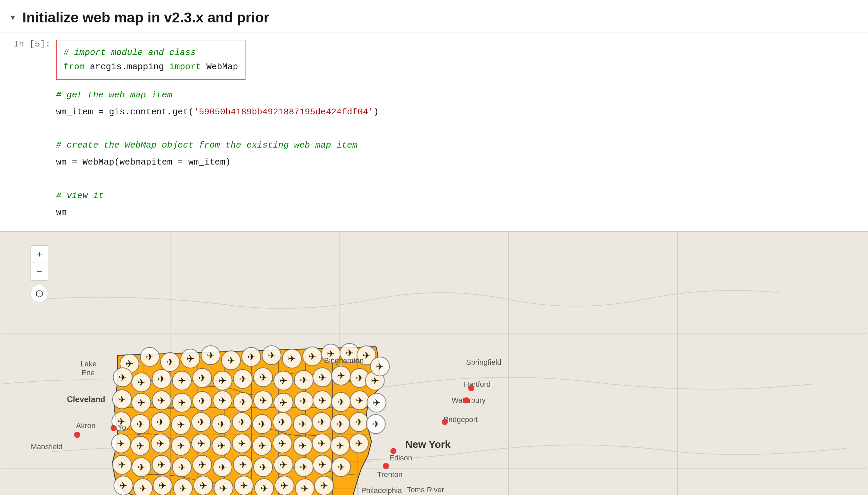 The width and height of the screenshot is (868, 495). Describe the element at coordinates (79, 196) in the screenshot. I see `comment-view: # view it` at that location.